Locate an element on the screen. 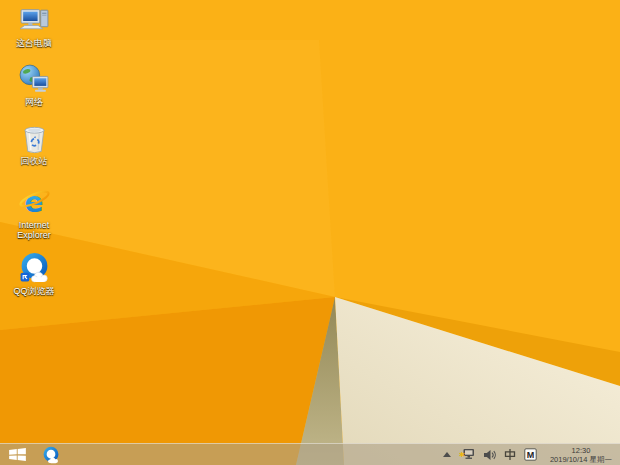 This screenshot has width=620, height=465. start-button is located at coordinates (17, 454).